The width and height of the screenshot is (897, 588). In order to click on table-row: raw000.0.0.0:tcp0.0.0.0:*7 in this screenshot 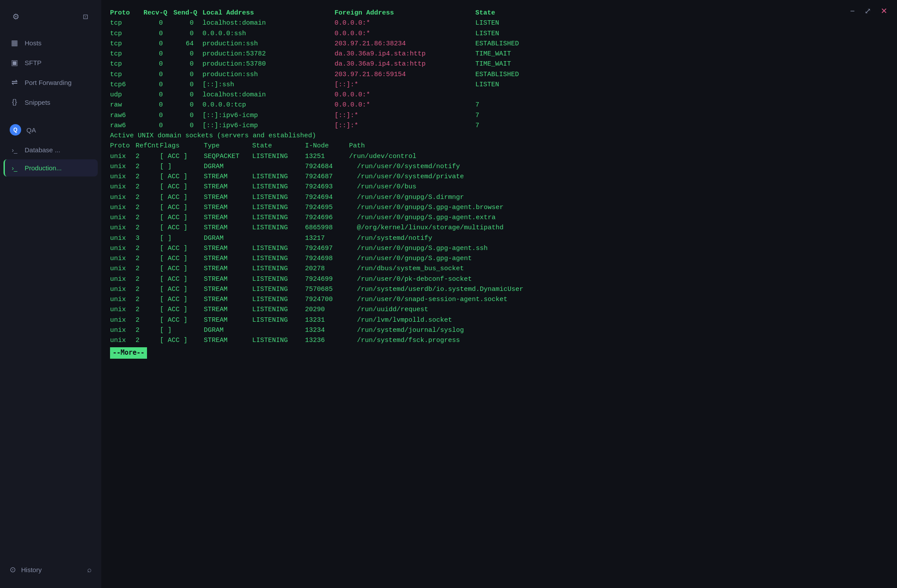, I will do `click(499, 105)`.